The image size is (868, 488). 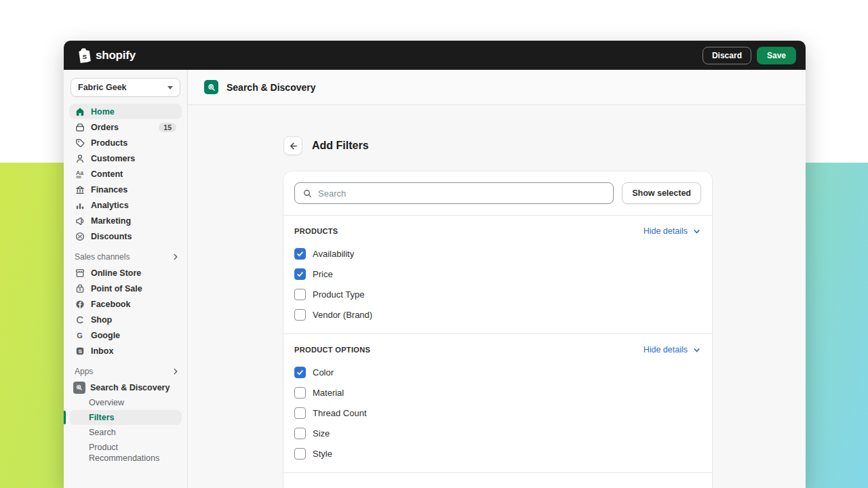 What do you see at coordinates (454, 193) in the screenshot?
I see `search-field` at bounding box center [454, 193].